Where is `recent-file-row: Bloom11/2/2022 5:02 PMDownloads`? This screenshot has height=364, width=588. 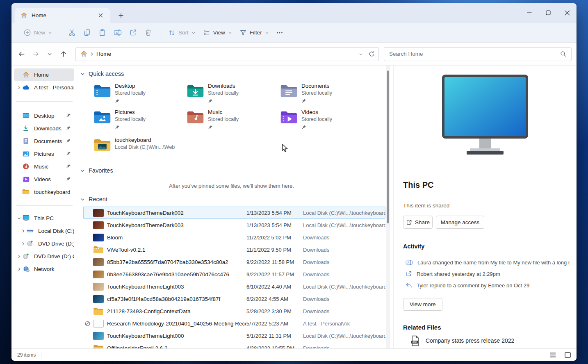 recent-file-row: Bloom11/2/2022 5:02 PMDownloads is located at coordinates (235, 237).